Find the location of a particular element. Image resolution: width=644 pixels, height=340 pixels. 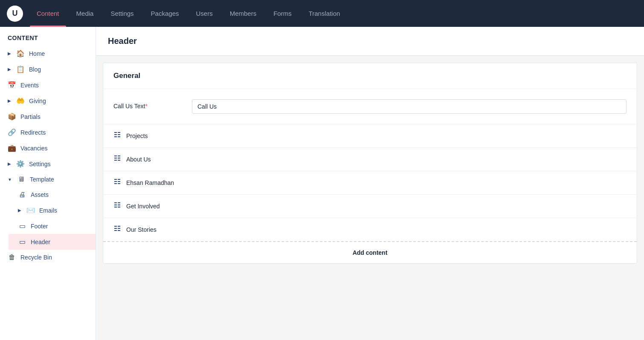

emails-icon: ✉️ is located at coordinates (31, 210).